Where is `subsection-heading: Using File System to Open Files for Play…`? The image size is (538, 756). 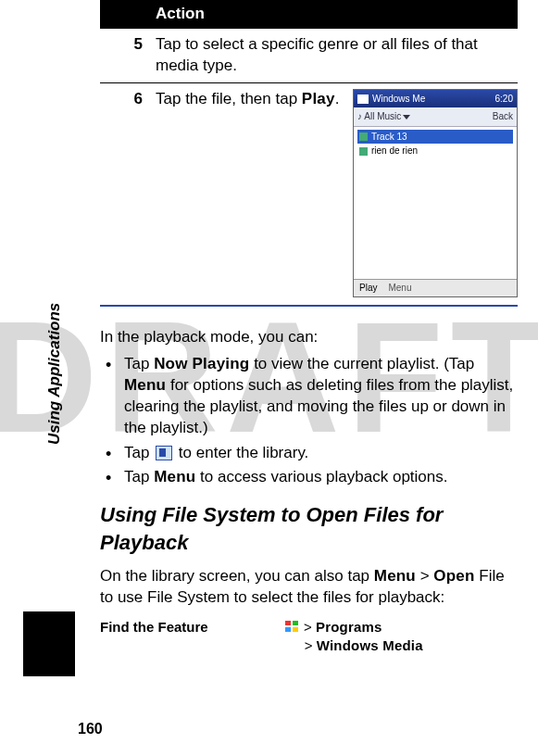
subsection-heading: Using File System to Open Files for Play… is located at coordinates (309, 528).